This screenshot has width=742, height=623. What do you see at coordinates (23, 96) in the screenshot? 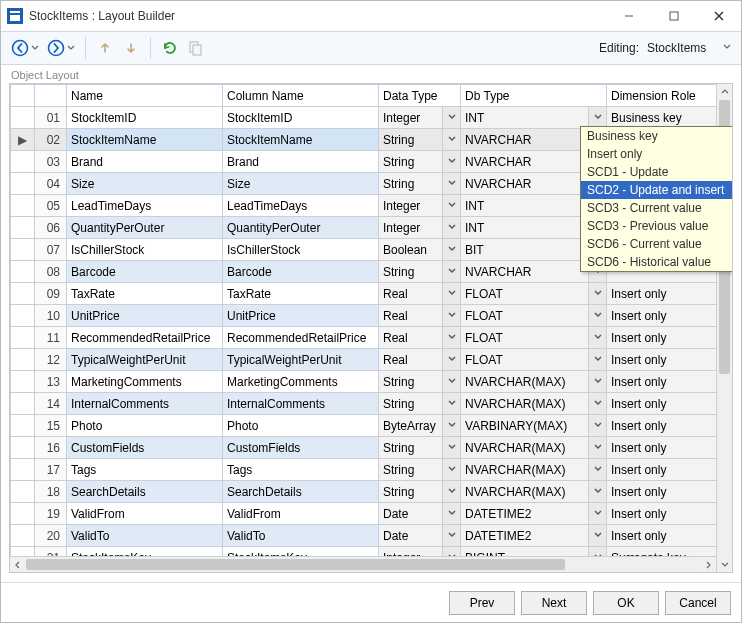
I see `col-selector` at bounding box center [23, 96].